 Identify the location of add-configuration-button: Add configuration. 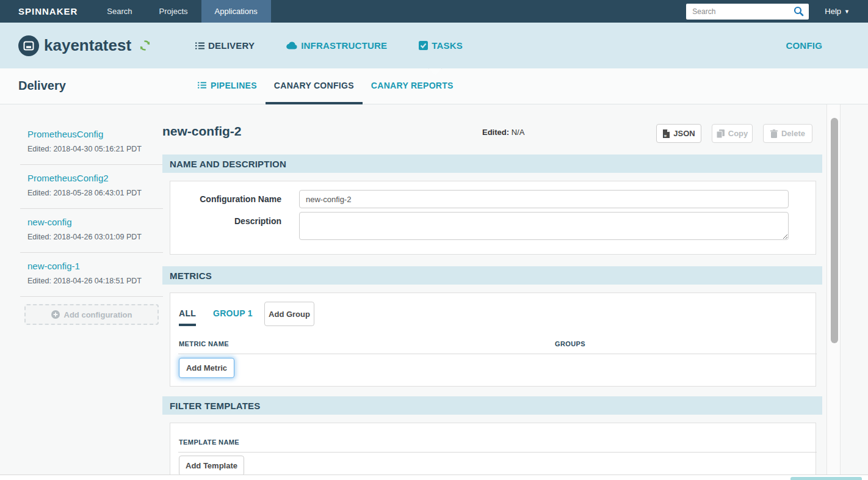
(92, 315).